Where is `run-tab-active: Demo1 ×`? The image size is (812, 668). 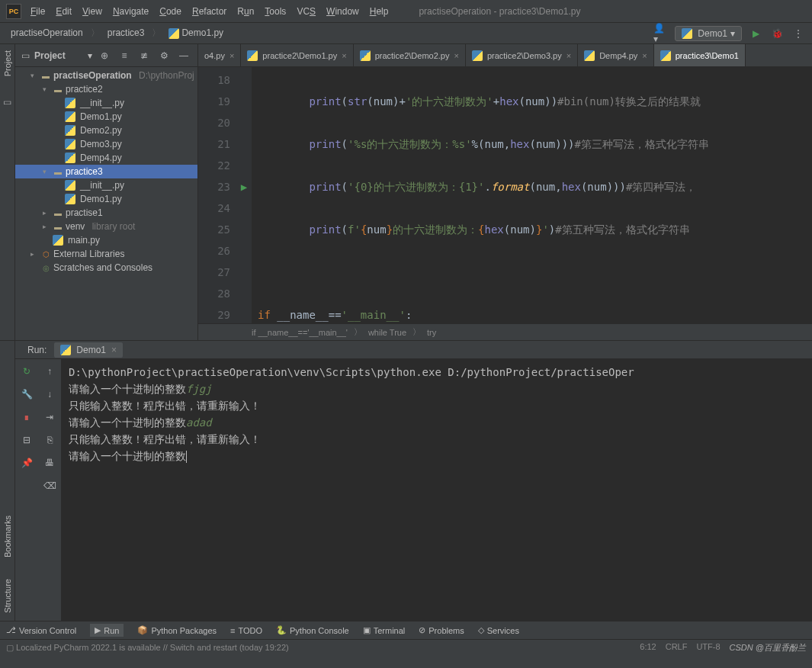 run-tab-active: Demo1 × is located at coordinates (88, 350).